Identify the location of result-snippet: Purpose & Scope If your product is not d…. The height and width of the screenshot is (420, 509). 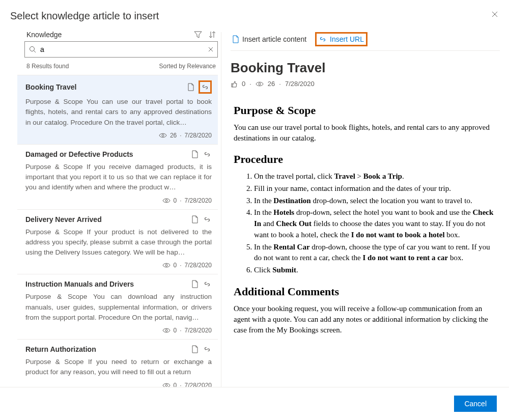
(119, 242).